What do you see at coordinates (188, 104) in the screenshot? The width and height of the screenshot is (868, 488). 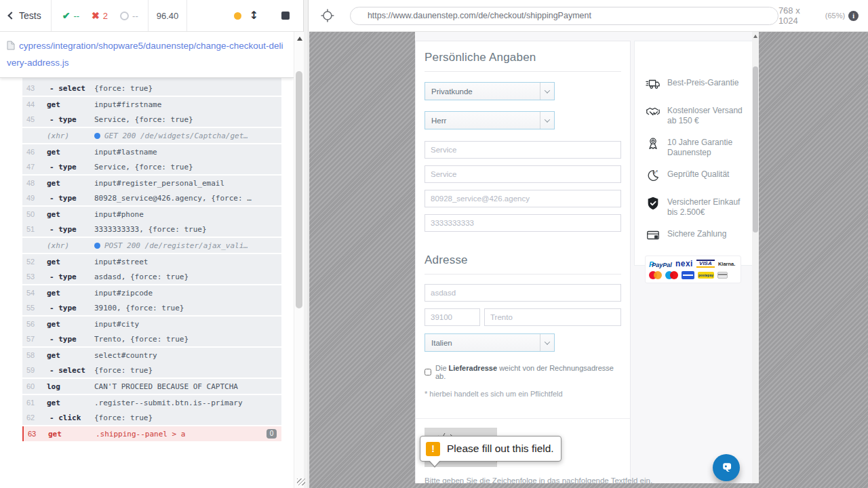 I see `command-message: input#firstname` at bounding box center [188, 104].